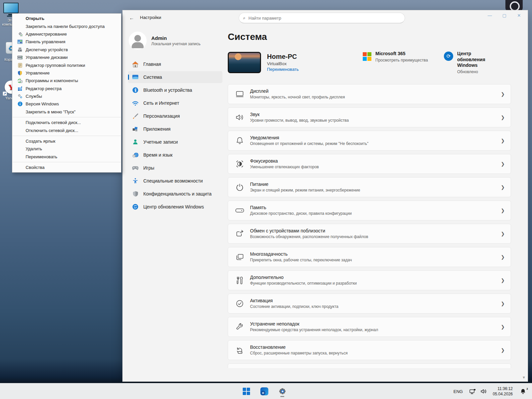 This screenshot has width=532, height=399. What do you see at coordinates (246, 391) in the screenshot?
I see `start-button` at bounding box center [246, 391].